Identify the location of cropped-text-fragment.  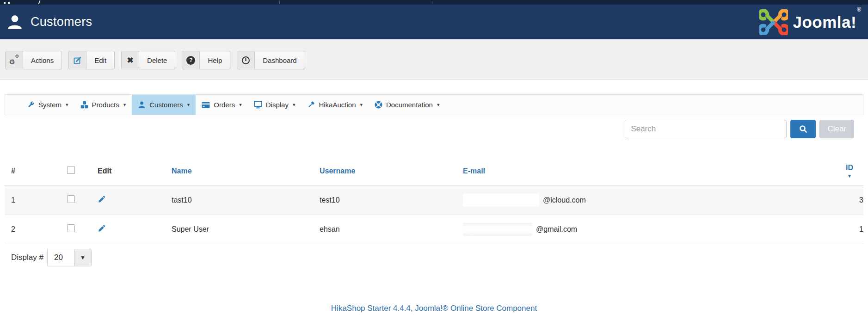
(40, 2).